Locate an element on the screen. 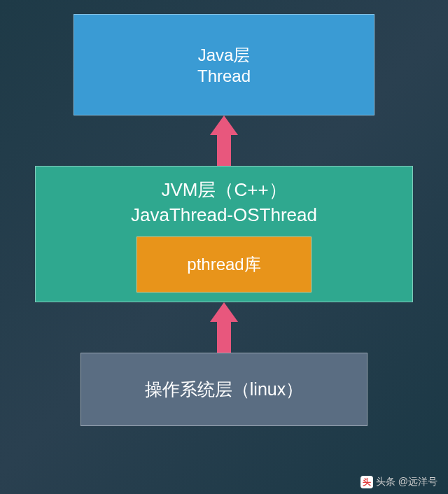  java-layer-box: Java层 Thread is located at coordinates (224, 64).